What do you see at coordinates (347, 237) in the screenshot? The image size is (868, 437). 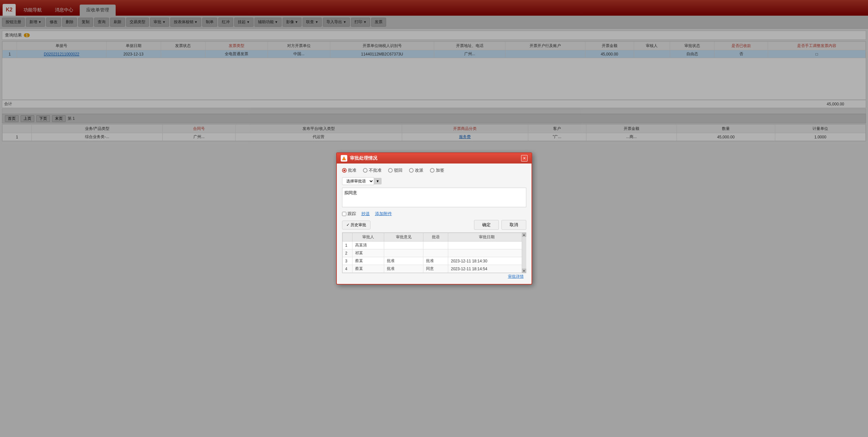 I see `hcol-header-idx` at bounding box center [347, 237].